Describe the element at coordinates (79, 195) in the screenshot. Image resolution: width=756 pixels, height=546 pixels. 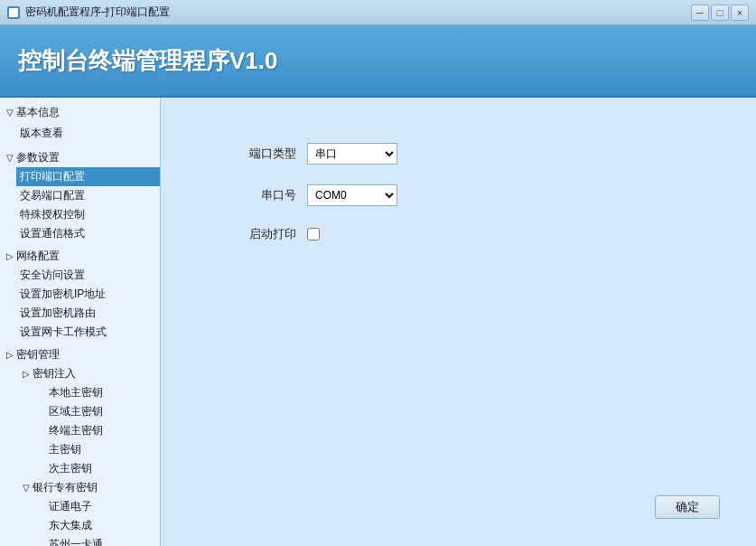
I see `tree-item-param-settings: ▽ 参数设置 打印端口配置 交易端口配置 特殊授权控制 设置通信格式` at that location.